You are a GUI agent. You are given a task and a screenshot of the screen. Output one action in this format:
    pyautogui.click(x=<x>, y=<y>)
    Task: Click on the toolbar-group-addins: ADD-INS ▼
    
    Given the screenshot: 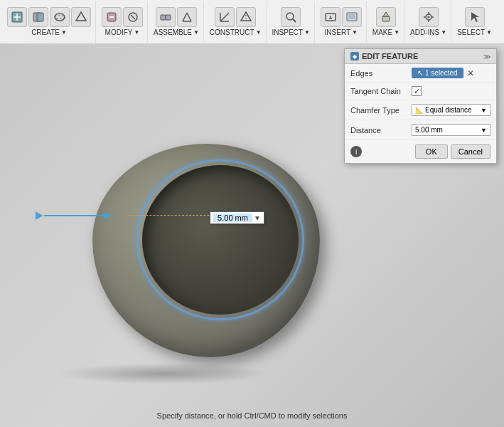 What is the action you would take?
    pyautogui.click(x=429, y=22)
    